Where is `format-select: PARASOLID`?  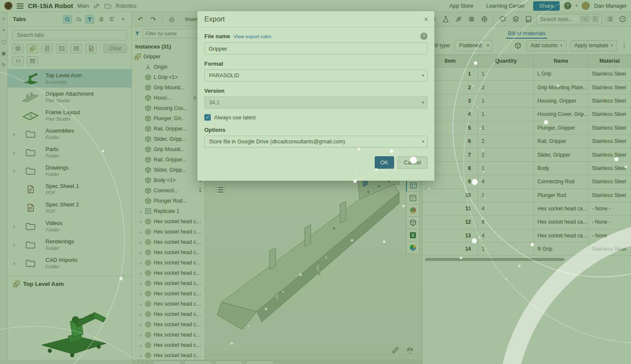 format-select: PARASOLID is located at coordinates (316, 76).